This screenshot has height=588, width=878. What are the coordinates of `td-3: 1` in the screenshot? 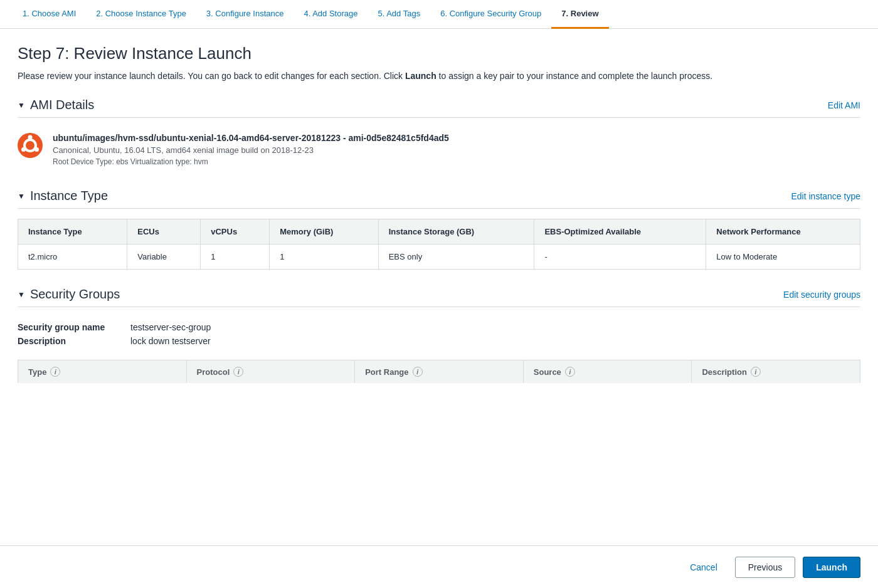 It's located at (324, 257).